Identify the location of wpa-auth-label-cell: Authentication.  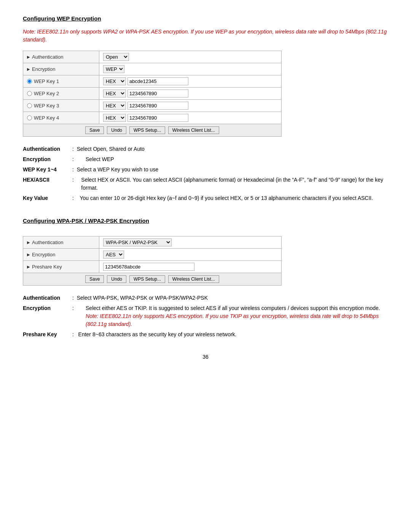
(61, 243).